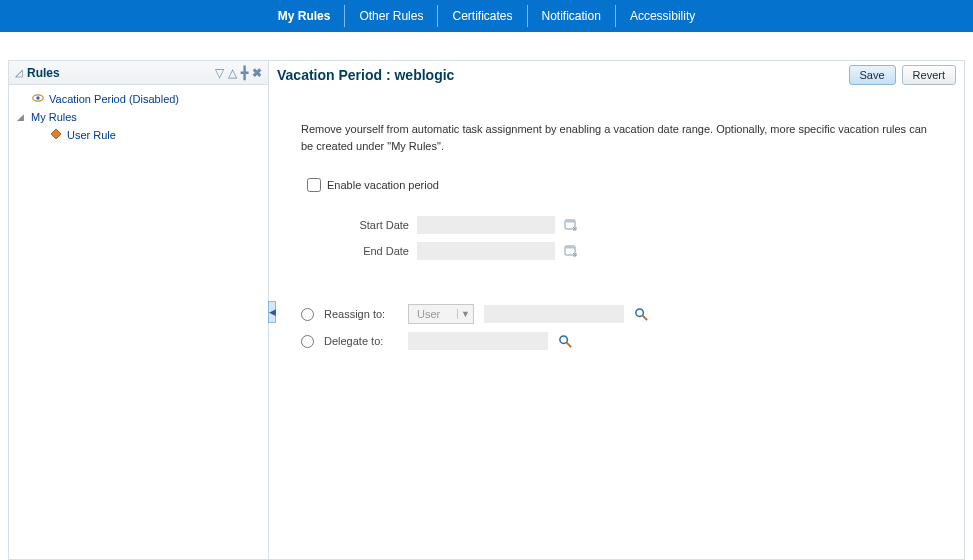 Image resolution: width=973 pixels, height=560 pixels. I want to click on tree-label-vacation: Vacation Period (Disabled), so click(114, 99).